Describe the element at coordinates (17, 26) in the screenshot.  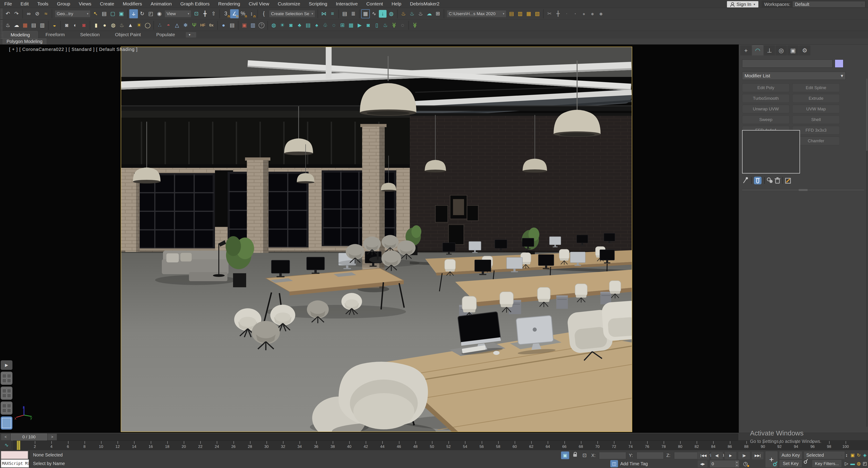
I see `corona-cloud-icon: ☁` at that location.